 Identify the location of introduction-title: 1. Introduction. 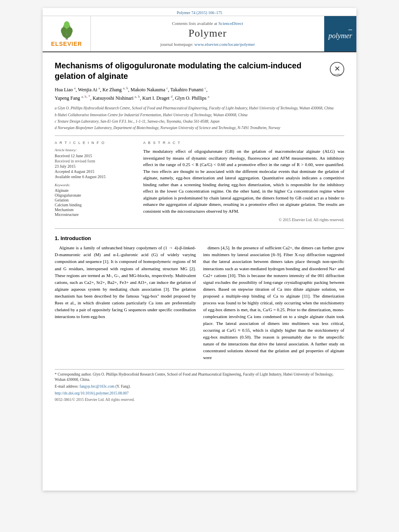
(200, 238).